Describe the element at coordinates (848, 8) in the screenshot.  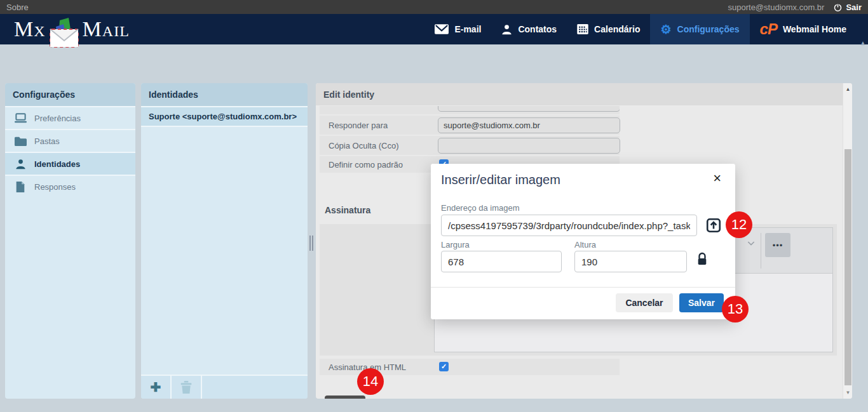
I see `logout-button: Sair` at that location.